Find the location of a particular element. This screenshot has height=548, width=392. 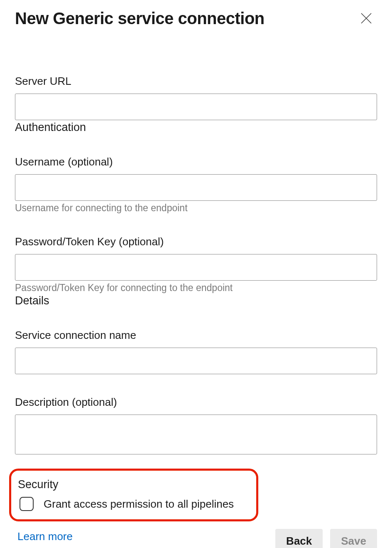

security-section: Security Grant access permission to all … is located at coordinates (134, 495).